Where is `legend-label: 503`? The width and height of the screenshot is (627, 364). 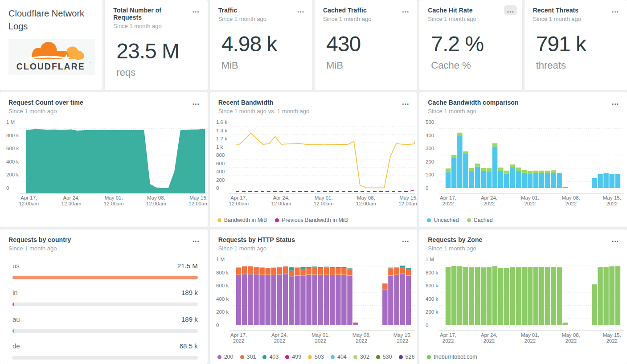 legend-label: 503 is located at coordinates (319, 357).